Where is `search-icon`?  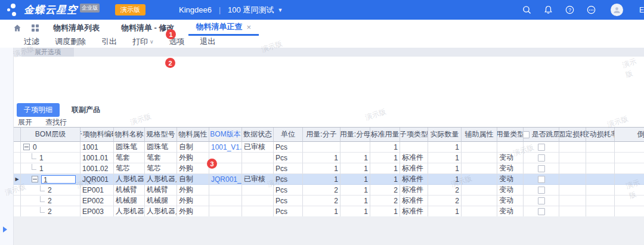
search-icon is located at coordinates (527, 10).